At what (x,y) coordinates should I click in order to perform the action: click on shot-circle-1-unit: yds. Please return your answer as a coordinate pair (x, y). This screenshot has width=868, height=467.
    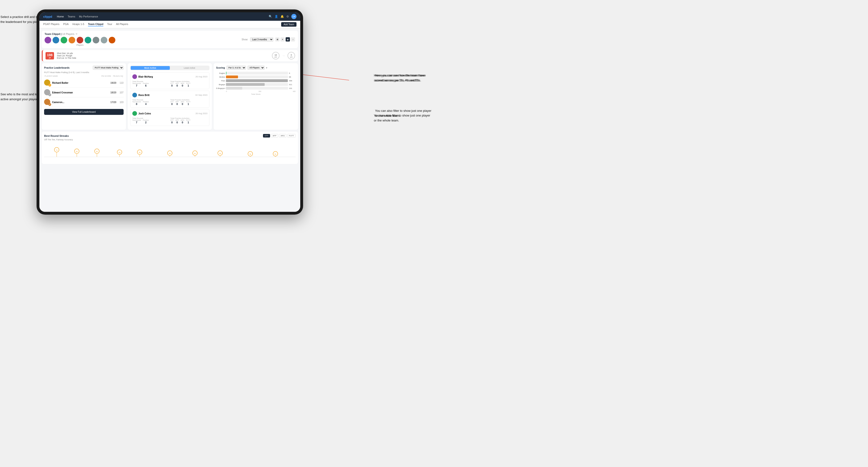
    Looking at the image, I should click on (276, 57).